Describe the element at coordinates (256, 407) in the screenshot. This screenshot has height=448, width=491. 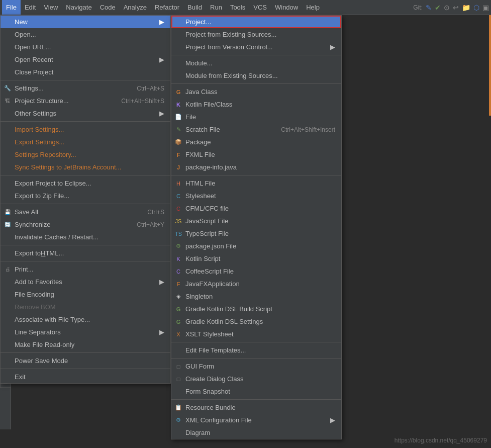
I see `new-submenu-resource-bundle: 📋 Resource Bundle` at that location.